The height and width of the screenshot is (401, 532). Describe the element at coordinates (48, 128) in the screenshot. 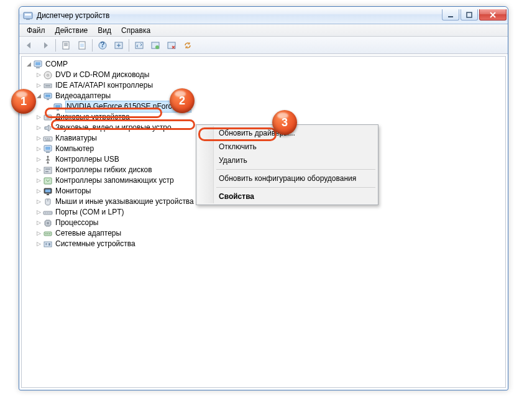

I see `audio-icon` at that location.